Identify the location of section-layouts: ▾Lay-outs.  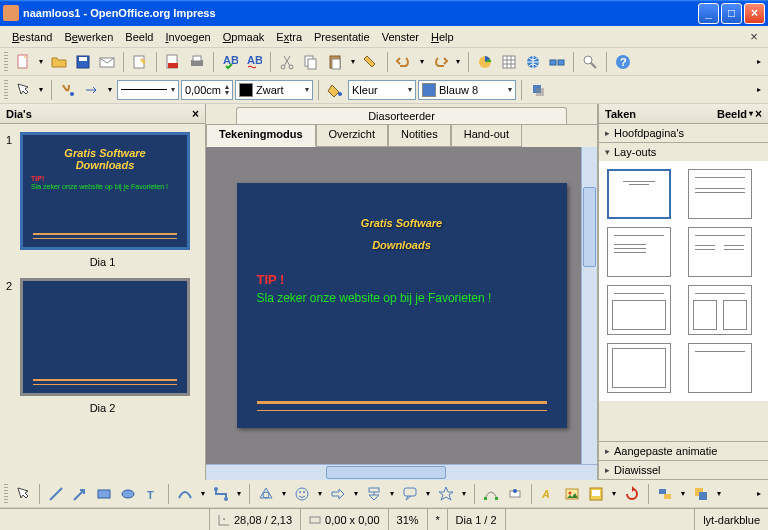
(684, 152).